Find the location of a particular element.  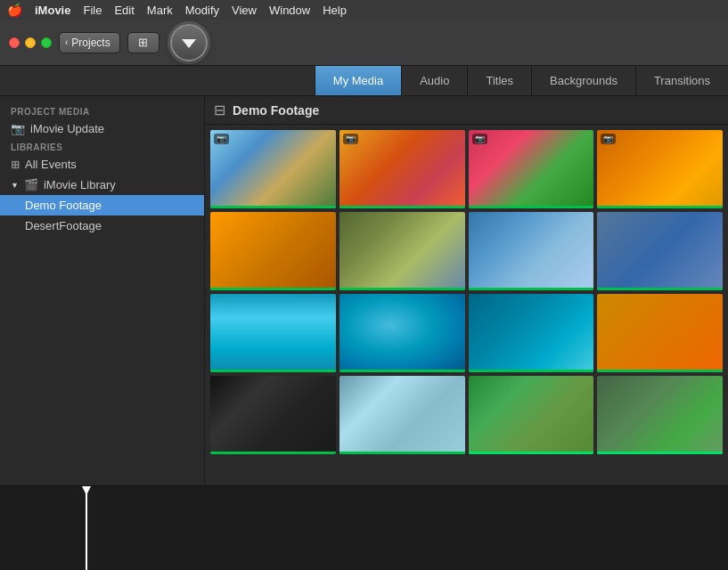

menu-file: File is located at coordinates (93, 11).